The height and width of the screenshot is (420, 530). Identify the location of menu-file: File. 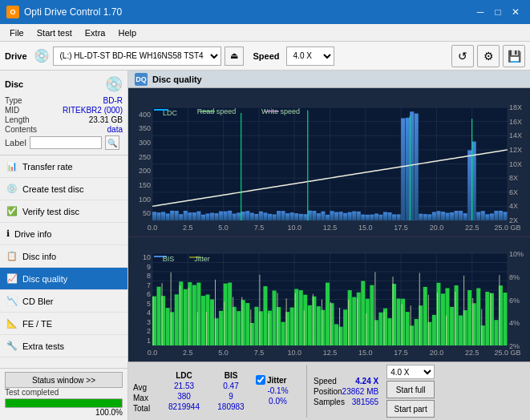
(17, 33).